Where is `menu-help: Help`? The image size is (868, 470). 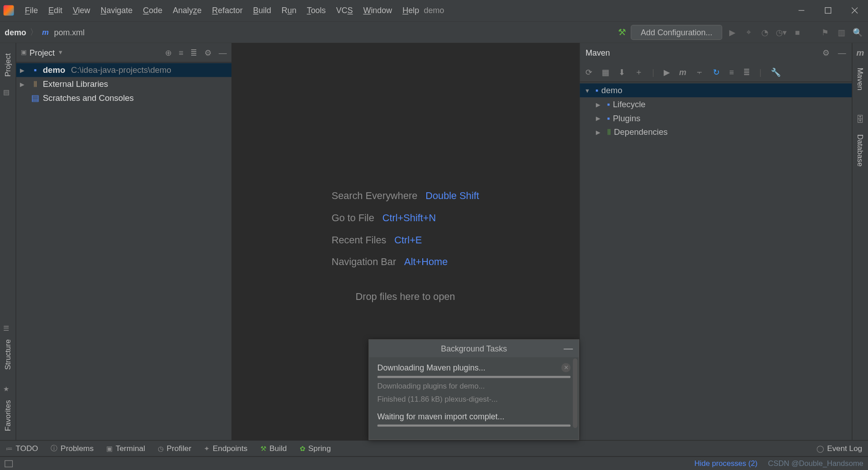 menu-help: Help is located at coordinates (411, 11).